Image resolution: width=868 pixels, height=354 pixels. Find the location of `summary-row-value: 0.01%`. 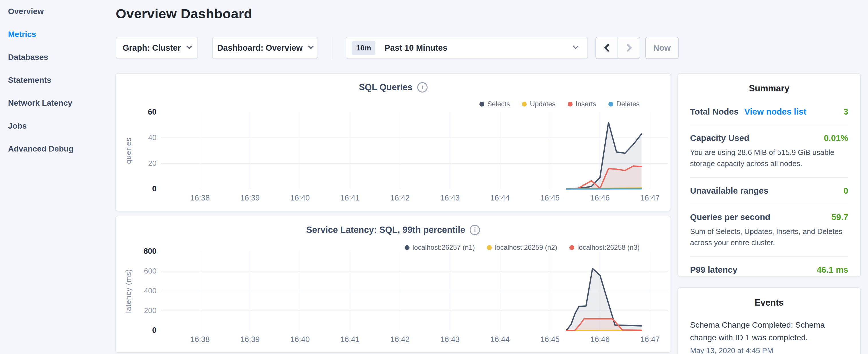

summary-row-value: 0.01% is located at coordinates (836, 138).